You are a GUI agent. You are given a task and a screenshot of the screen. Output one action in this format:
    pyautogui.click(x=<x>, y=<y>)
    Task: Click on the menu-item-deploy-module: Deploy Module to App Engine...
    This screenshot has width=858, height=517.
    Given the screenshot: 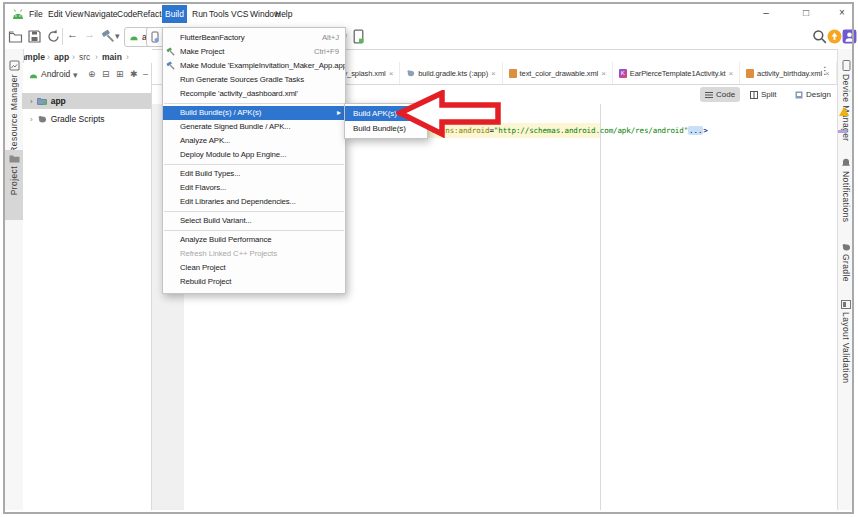 What is the action you would take?
    pyautogui.click(x=254, y=155)
    